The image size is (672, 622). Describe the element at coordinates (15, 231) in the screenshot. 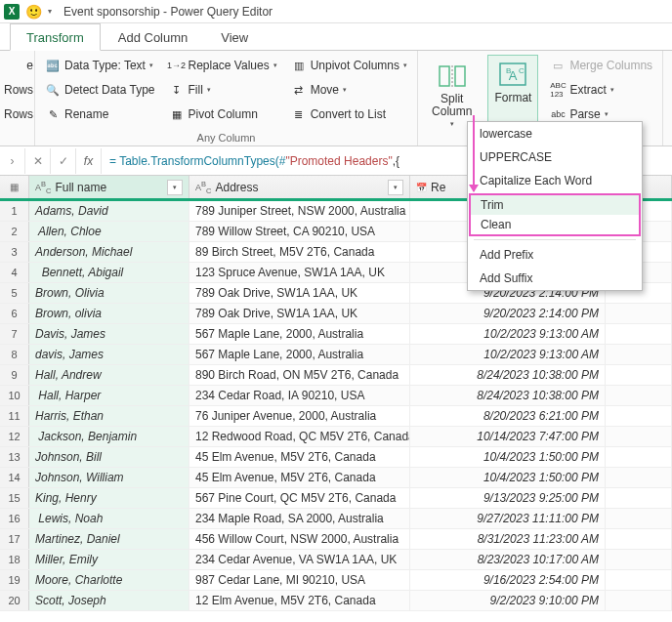

I see `row-number: 2` at that location.